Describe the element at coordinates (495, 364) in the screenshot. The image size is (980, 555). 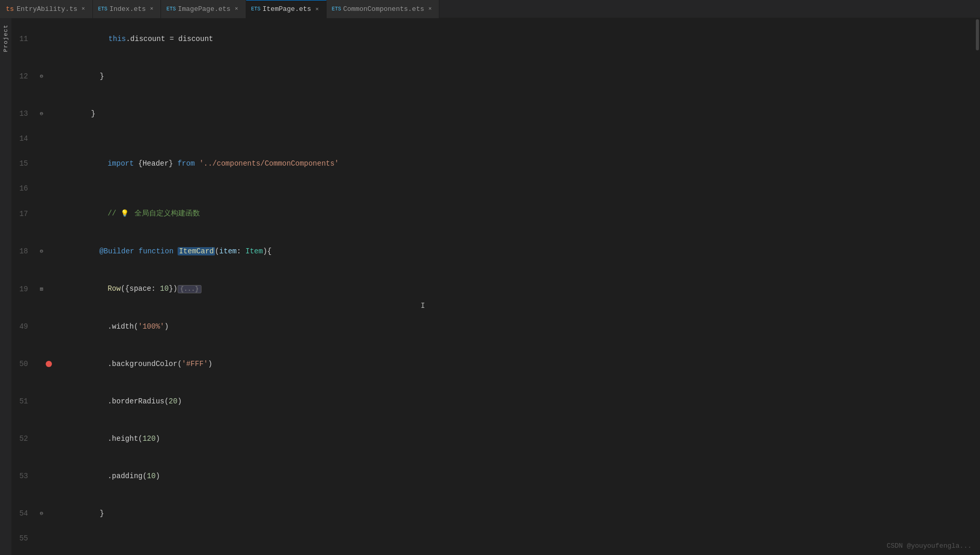
I see `code-line-50: 50 .backgroundColor('#FFF')` at that location.